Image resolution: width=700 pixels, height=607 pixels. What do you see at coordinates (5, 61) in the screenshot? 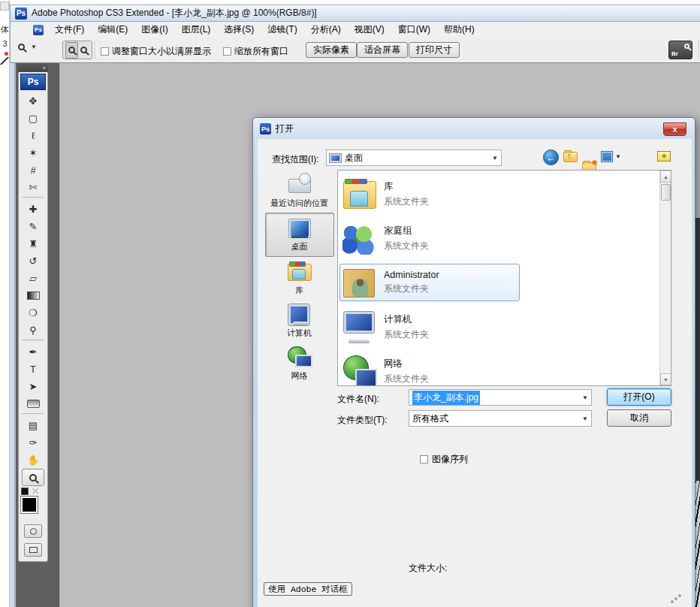
I see `pen-stroke` at bounding box center [5, 61].